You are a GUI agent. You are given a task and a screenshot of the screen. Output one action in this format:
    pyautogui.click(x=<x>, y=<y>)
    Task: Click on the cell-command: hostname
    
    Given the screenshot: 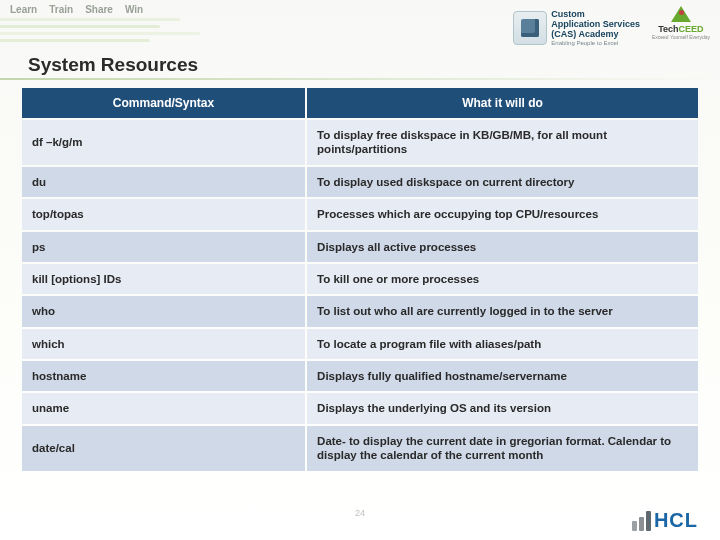 What is the action you would take?
    pyautogui.click(x=164, y=376)
    